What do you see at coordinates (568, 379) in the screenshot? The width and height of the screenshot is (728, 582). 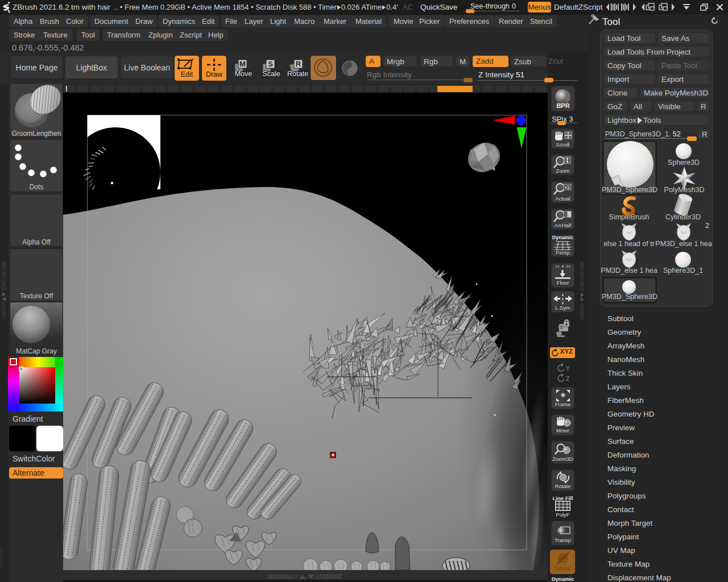 I see `svg-text: Z` at bounding box center [568, 379].